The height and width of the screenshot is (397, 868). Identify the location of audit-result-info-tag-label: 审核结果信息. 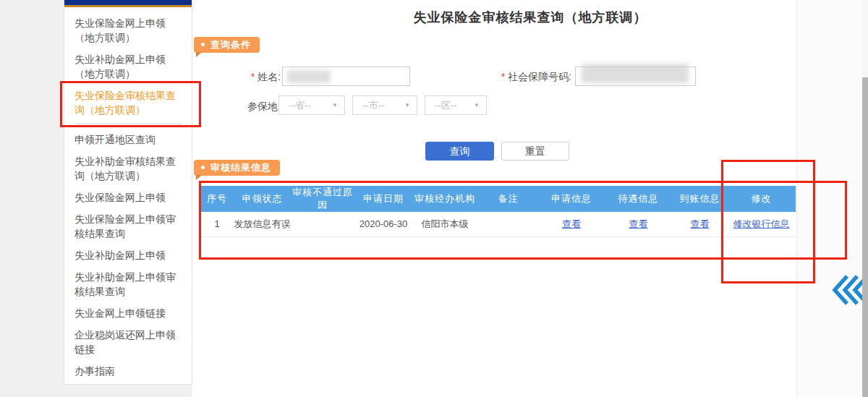
(241, 168).